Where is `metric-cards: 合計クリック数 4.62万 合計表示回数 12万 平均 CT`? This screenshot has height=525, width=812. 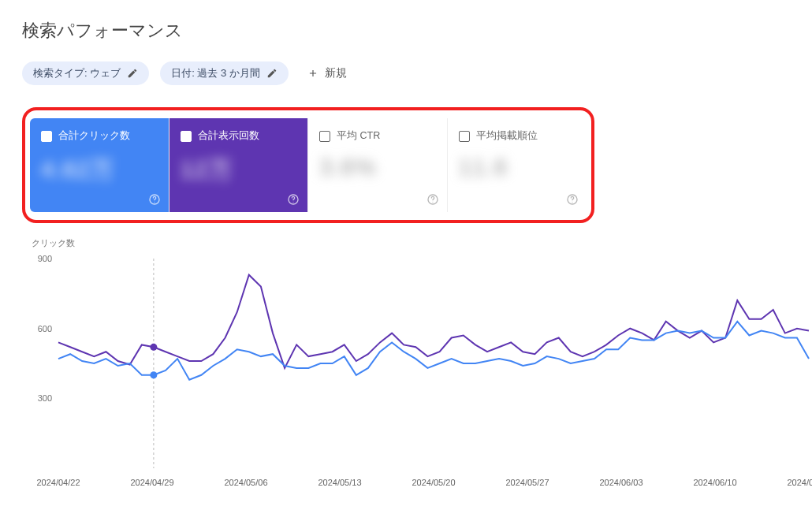
metric-cards: 合計クリック数 4.62万 合計表示回数 12万 平均 CT is located at coordinates (308, 166).